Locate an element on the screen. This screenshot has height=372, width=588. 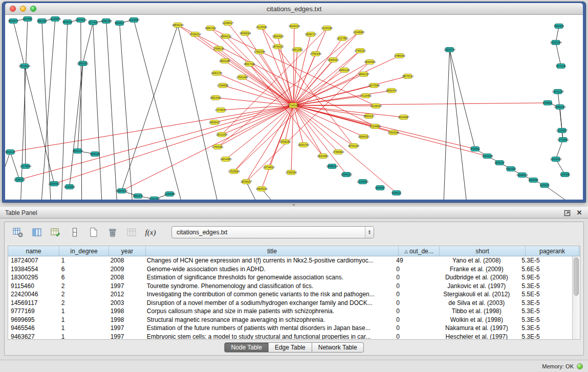
graph-node: 17836250 is located at coordinates (285, 142).